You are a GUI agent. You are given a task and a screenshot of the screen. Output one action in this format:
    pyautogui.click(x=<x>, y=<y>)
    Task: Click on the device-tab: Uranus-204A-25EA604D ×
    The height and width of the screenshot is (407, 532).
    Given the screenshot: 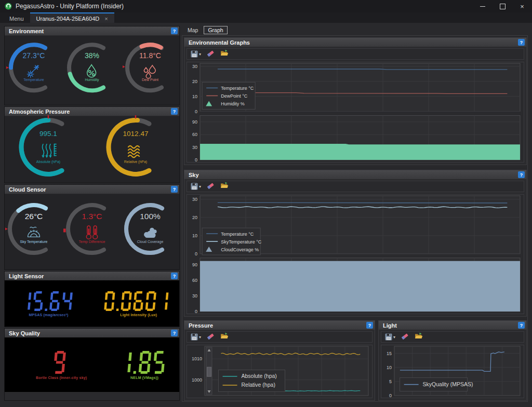 What is the action you would take?
    pyautogui.click(x=72, y=18)
    